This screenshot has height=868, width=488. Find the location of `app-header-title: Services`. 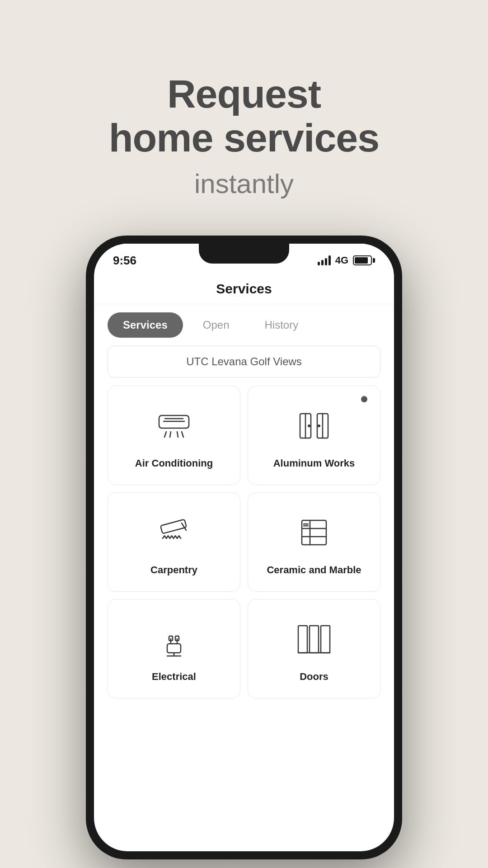

app-header-title: Services is located at coordinates (244, 288).